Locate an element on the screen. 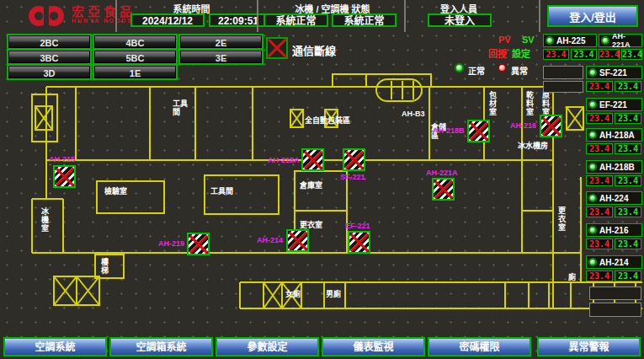 This screenshot has width=644, height=359. menu-parameters-button: 參數設定 is located at coordinates (268, 347).